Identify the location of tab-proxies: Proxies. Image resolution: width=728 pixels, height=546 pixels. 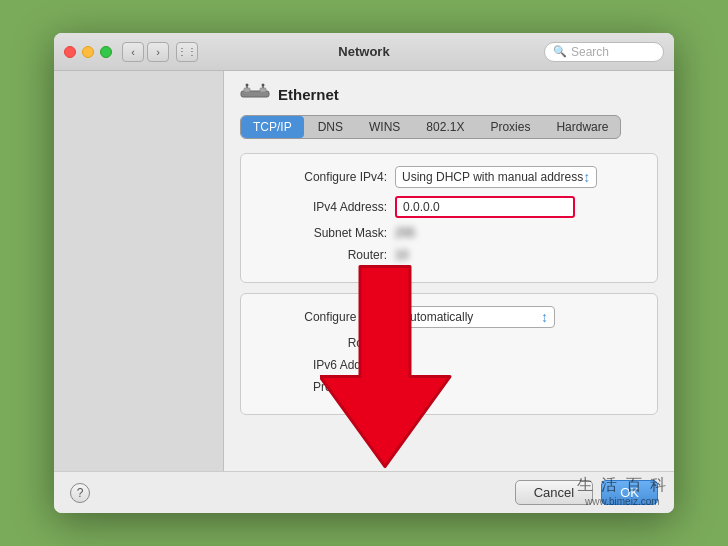
(510, 127).